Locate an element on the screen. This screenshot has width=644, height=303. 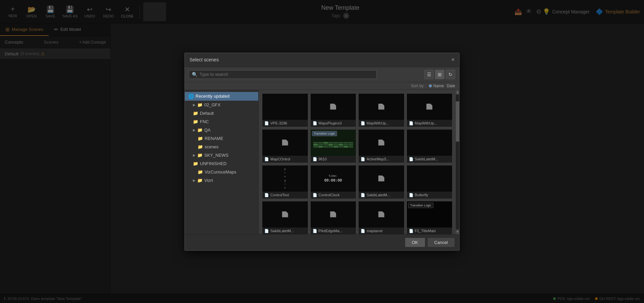
modal-toolbar: 🔍 ☰ ⊞ ↻ is located at coordinates (322, 74).